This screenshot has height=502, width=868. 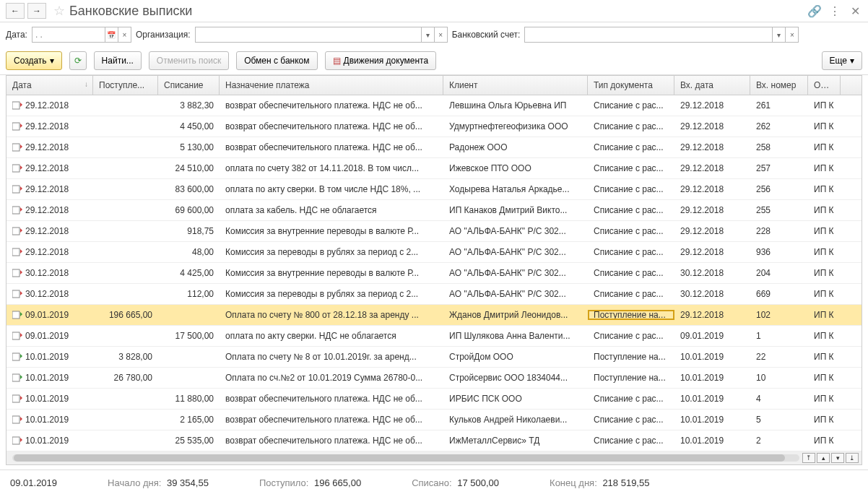 What do you see at coordinates (815, 11) in the screenshot?
I see `link-icon: 🔗` at bounding box center [815, 11].